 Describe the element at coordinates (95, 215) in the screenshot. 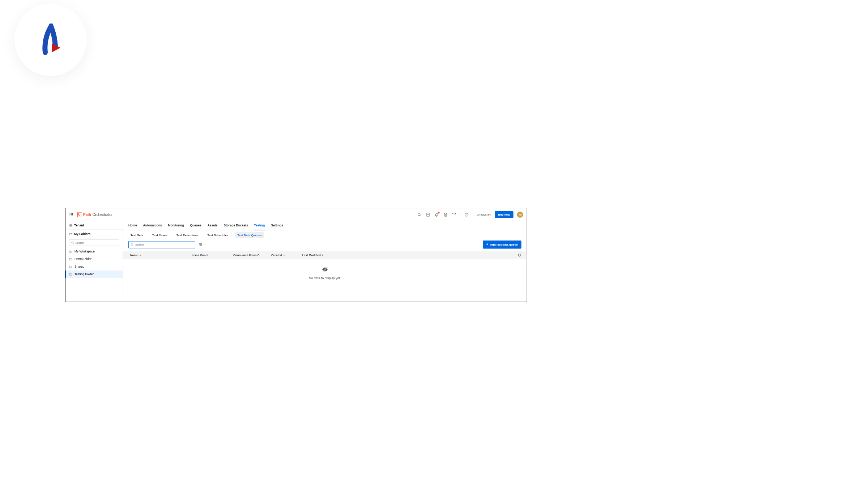

I see `brand-logo: UiPath Orchestrator` at that location.